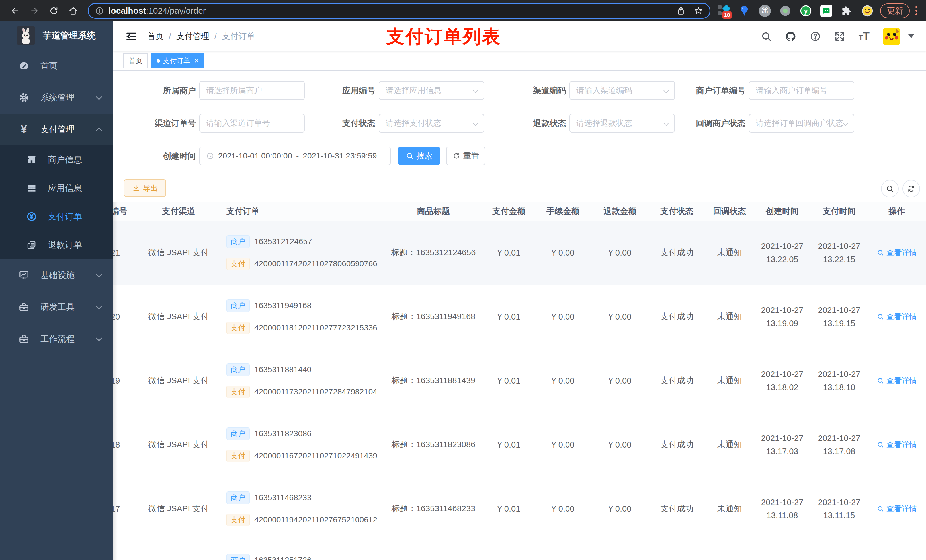 Image resolution: width=926 pixels, height=560 pixels. I want to click on channel-order-filter-input, so click(252, 123).